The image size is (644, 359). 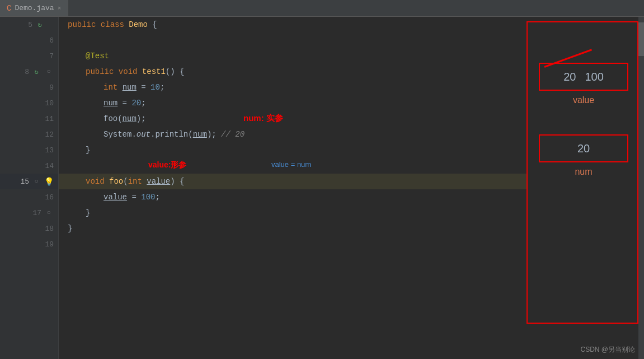 What do you see at coordinates (641, 39) in the screenshot?
I see `scroll-thumb` at bounding box center [641, 39].